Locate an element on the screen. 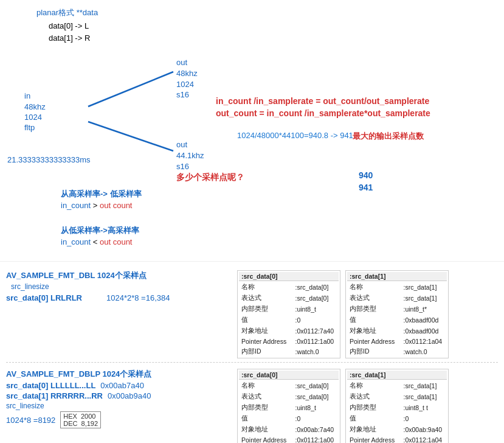 The width and height of the screenshot is (504, 443). bottom1-right: :src_data[0] 名称:src_data[0] 表达式:src_data… is located at coordinates (367, 314).